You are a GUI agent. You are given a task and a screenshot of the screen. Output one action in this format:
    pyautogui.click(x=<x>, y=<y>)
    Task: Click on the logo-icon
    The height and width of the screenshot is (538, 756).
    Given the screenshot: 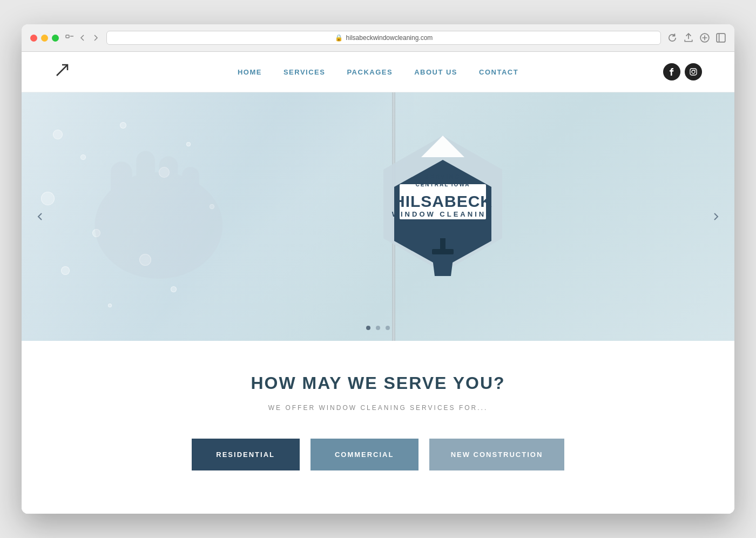 What is the action you would take?
    pyautogui.click(x=62, y=70)
    